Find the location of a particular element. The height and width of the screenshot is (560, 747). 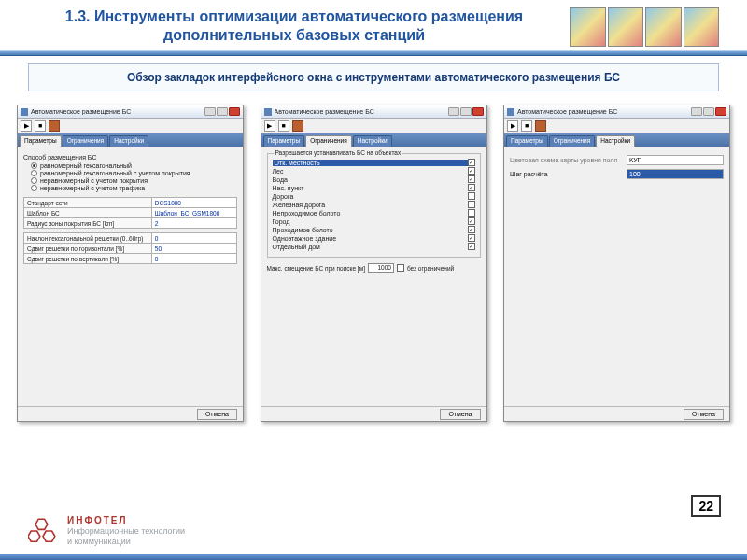

radio-option: равномерный гексагональный с учетом покр… is located at coordinates (134, 174).